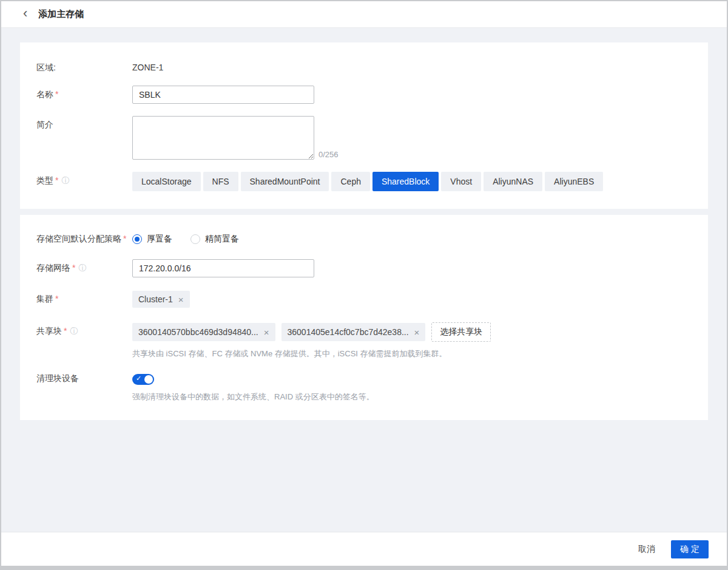  What do you see at coordinates (76, 330) in the screenshot?
I see `sharedblock-label: 共享块*ⓘ` at bounding box center [76, 330].